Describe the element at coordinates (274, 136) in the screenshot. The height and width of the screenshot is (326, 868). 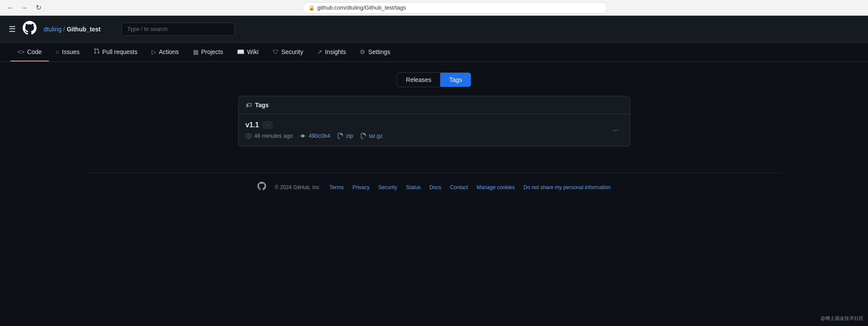
I see `tag-time-text: 46 minutes ago` at that location.